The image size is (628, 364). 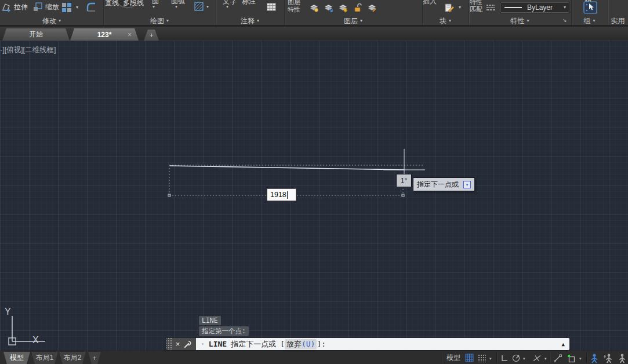 What do you see at coordinates (504, 358) in the screenshot?
I see `ortho-toggle` at bounding box center [504, 358].